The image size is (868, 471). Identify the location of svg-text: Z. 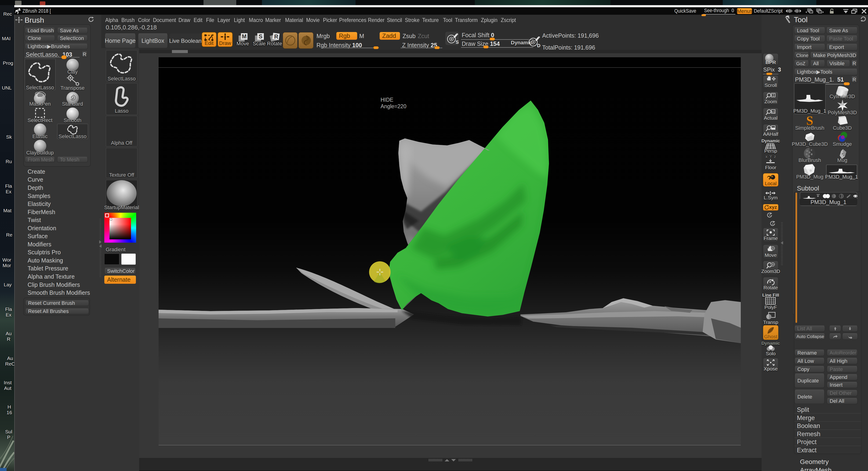
(773, 224).